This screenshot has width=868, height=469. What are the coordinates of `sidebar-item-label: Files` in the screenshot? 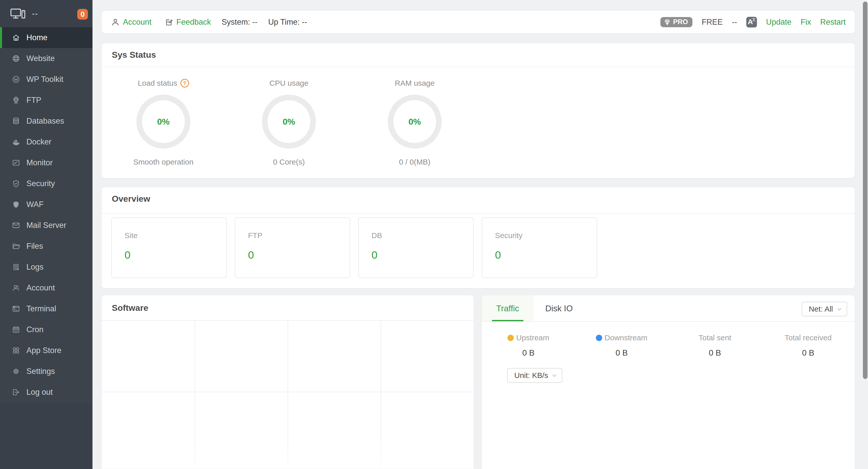 It's located at (34, 246).